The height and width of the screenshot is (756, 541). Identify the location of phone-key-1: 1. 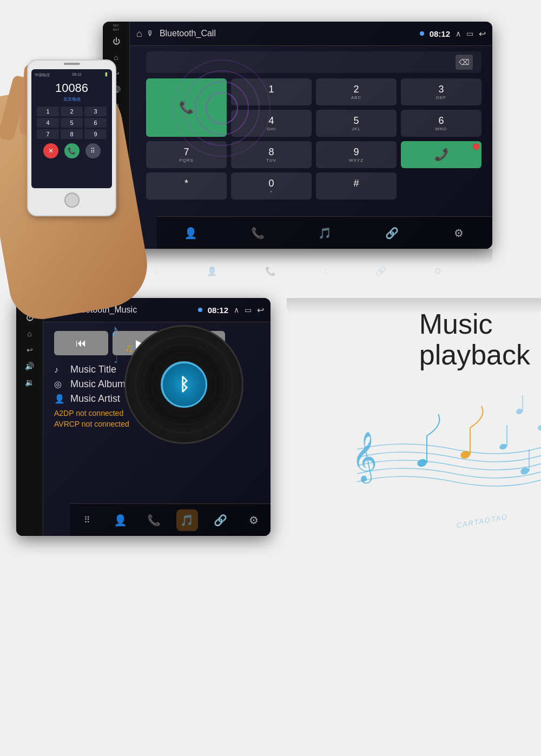
(48, 111).